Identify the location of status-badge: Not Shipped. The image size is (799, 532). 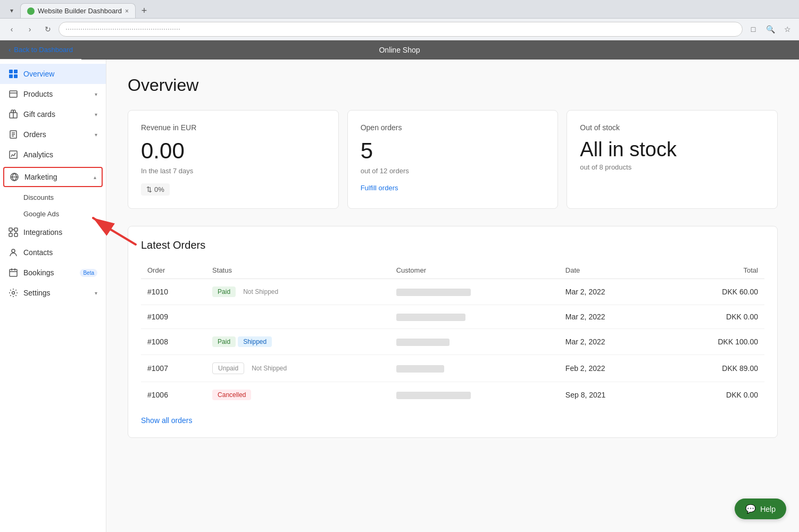
(269, 368).